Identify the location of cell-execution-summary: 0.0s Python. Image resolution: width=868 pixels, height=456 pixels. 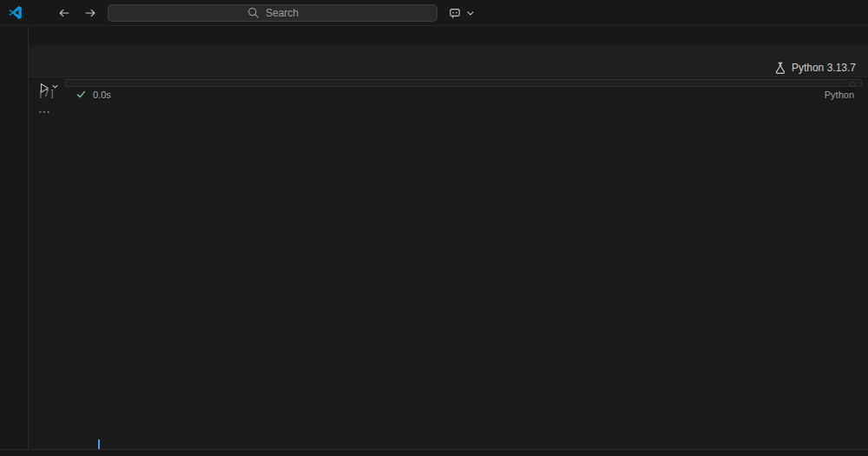
(464, 94).